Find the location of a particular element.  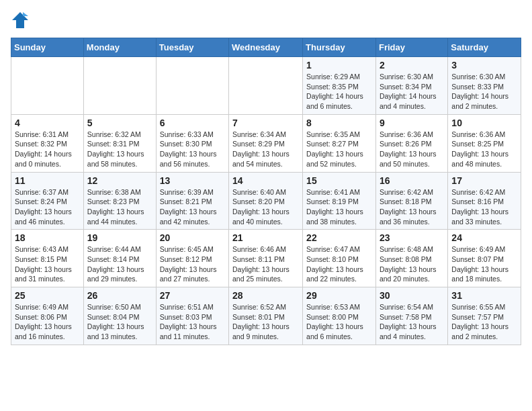

day-info: Sunrise: 6:34 AMSunset: 8:29 PMDaylight:… is located at coordinates (266, 149).